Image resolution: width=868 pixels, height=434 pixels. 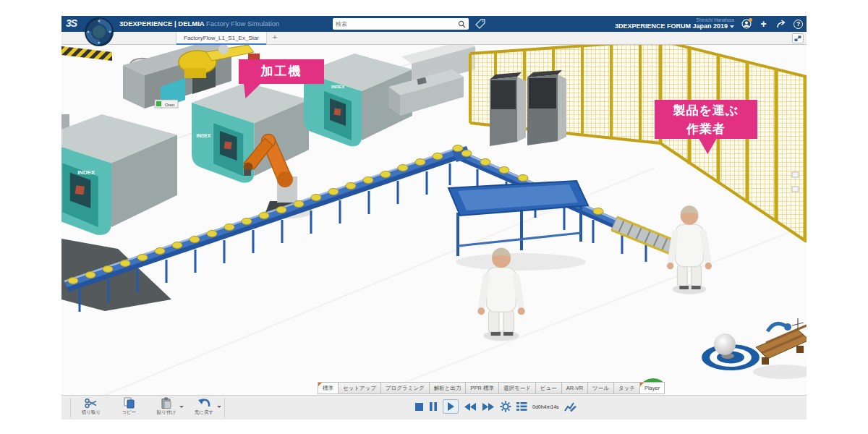 What do you see at coordinates (182, 407) in the screenshot?
I see `paste-dropdown-caret` at bounding box center [182, 407].